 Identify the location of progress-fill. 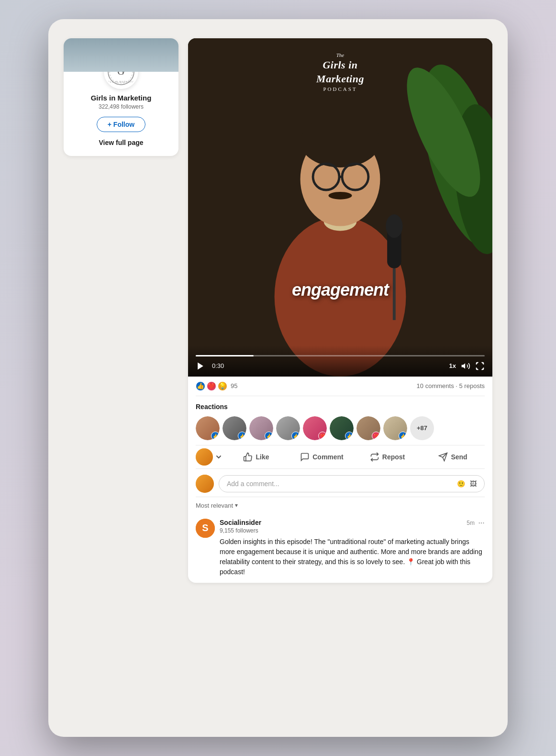
(225, 356).